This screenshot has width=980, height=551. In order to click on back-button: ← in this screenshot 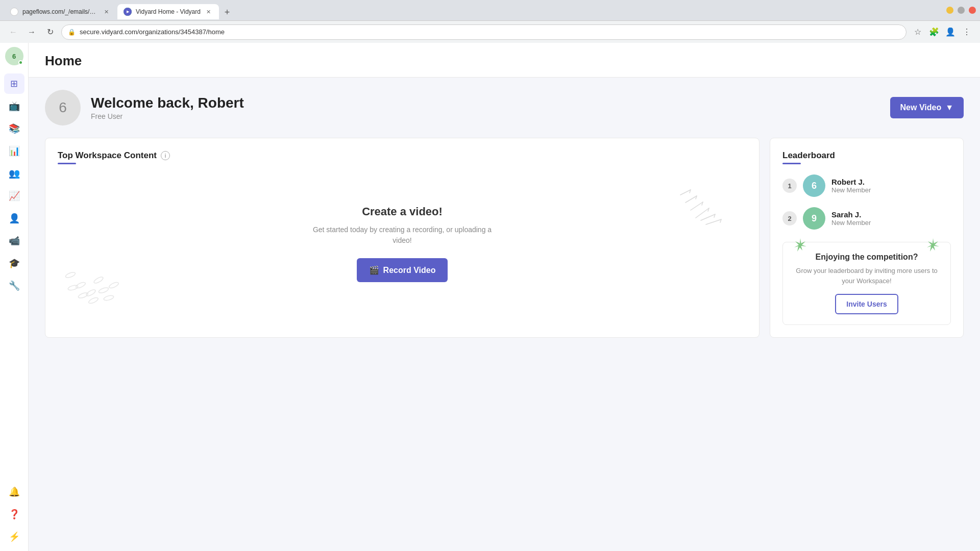, I will do `click(13, 32)`.